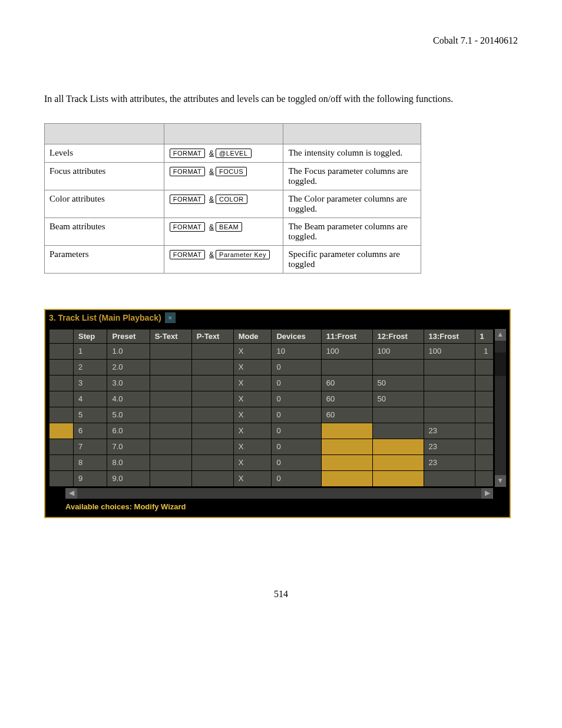 This screenshot has height=728, width=562. What do you see at coordinates (272, 430) in the screenshot?
I see `table-row: 66.0X023` at bounding box center [272, 430].